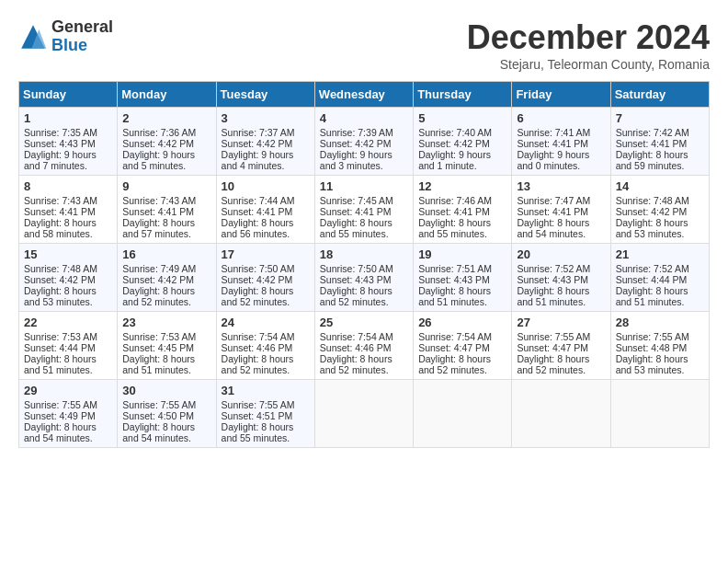  What do you see at coordinates (588, 38) in the screenshot?
I see `month-title: December 2024` at bounding box center [588, 38].